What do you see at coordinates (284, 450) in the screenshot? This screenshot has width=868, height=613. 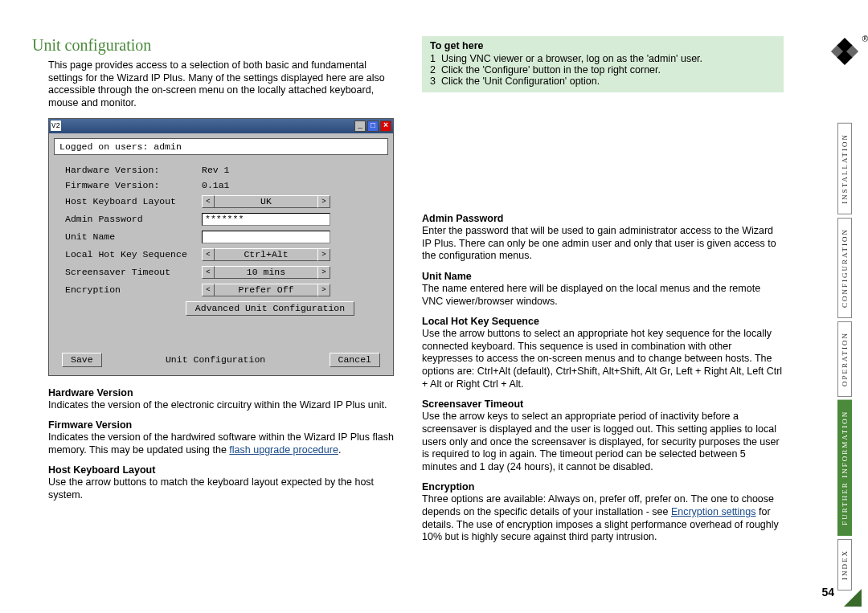 I see `flash-upgrade-link: flash upgrade procedure` at bounding box center [284, 450].